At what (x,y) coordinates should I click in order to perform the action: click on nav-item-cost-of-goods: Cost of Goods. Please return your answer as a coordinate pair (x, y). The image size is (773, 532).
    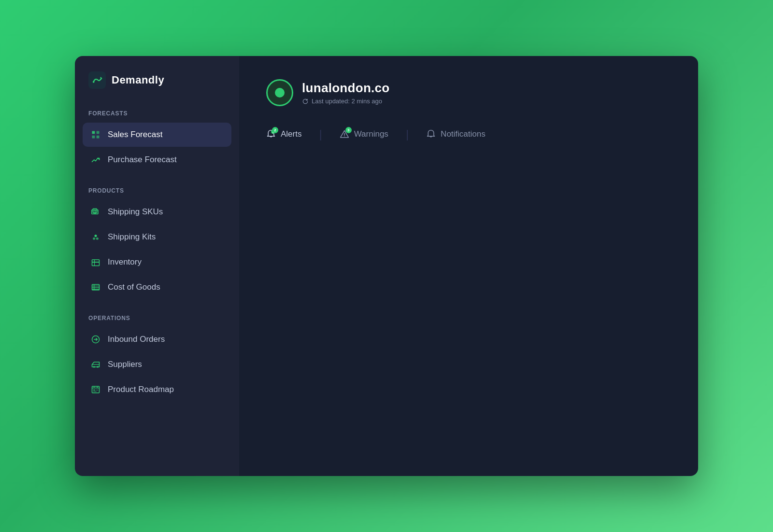
    Looking at the image, I should click on (157, 287).